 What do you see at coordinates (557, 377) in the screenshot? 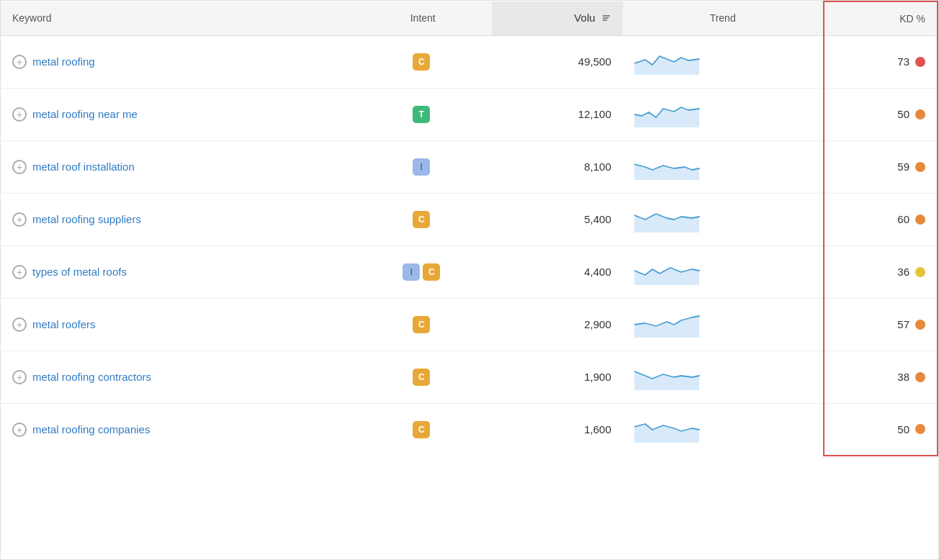
I see `volume-cell: 1,900` at bounding box center [557, 377].